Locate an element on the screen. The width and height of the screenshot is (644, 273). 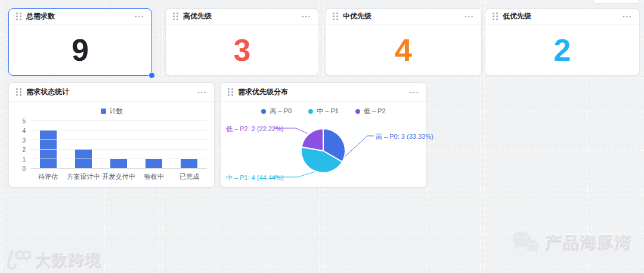
watermark-dolphin-bay: 产品海豚湾 is located at coordinates (571, 243).